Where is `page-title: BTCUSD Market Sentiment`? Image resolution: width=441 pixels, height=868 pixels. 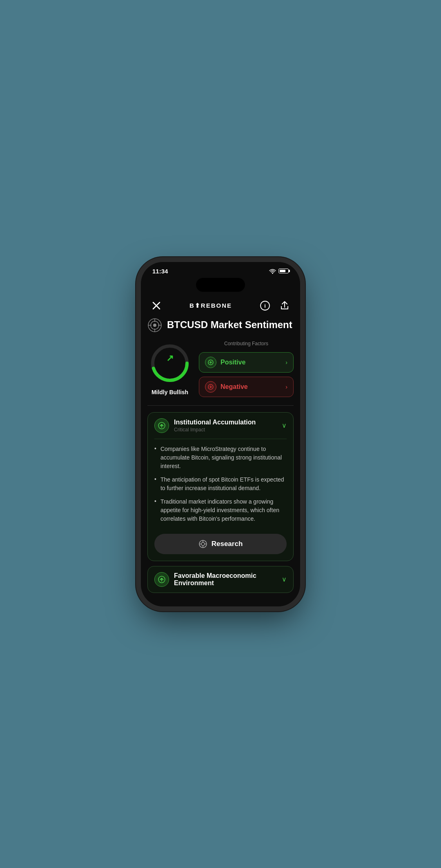
page-title: BTCUSD Market Sentiment is located at coordinates (229, 325).